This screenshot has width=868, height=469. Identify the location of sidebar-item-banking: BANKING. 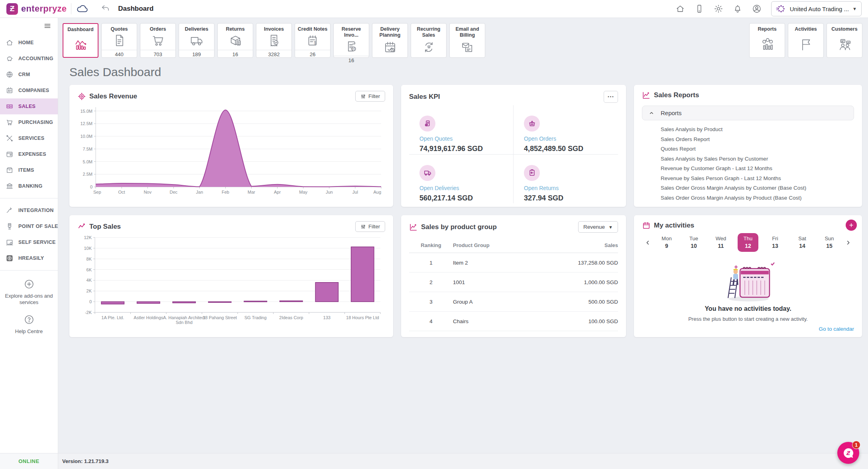
(29, 186).